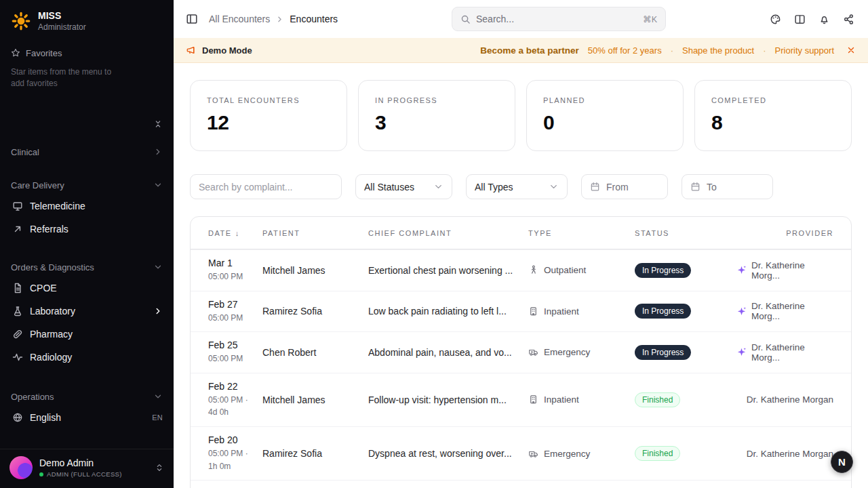  Describe the element at coordinates (66, 79) in the screenshot. I see `favorites-empty-text: Star items from the menu to add favorite…` at that location.